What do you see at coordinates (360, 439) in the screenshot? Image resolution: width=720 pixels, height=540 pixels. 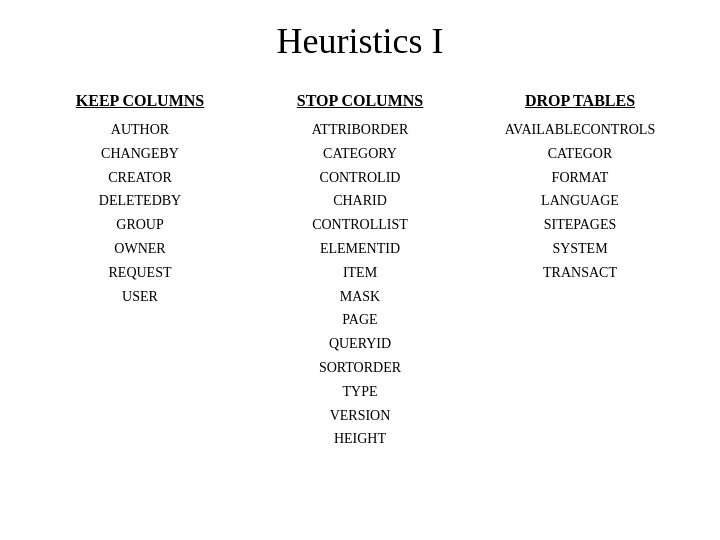 I see `list-item: HEIGHT` at bounding box center [360, 439].